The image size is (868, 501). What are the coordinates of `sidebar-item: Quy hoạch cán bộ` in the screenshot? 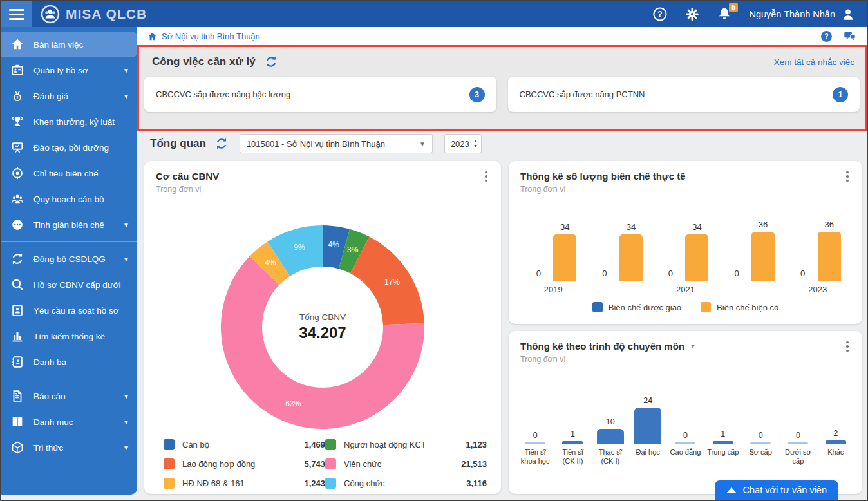 It's located at (70, 199).